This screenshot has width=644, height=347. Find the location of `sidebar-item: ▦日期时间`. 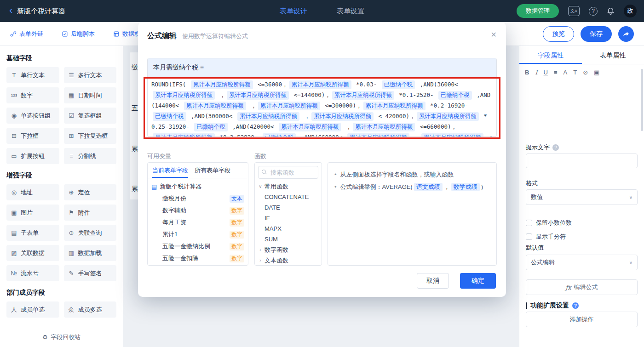

sidebar-item: ▦日期时间 is located at coordinates (90, 96).